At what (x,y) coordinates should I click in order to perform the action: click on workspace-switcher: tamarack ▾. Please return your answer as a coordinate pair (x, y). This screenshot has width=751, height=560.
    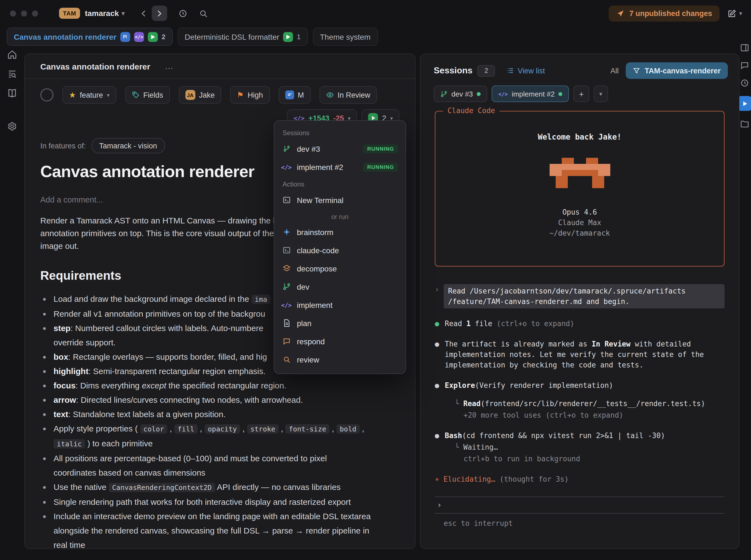
    Looking at the image, I should click on (105, 13).